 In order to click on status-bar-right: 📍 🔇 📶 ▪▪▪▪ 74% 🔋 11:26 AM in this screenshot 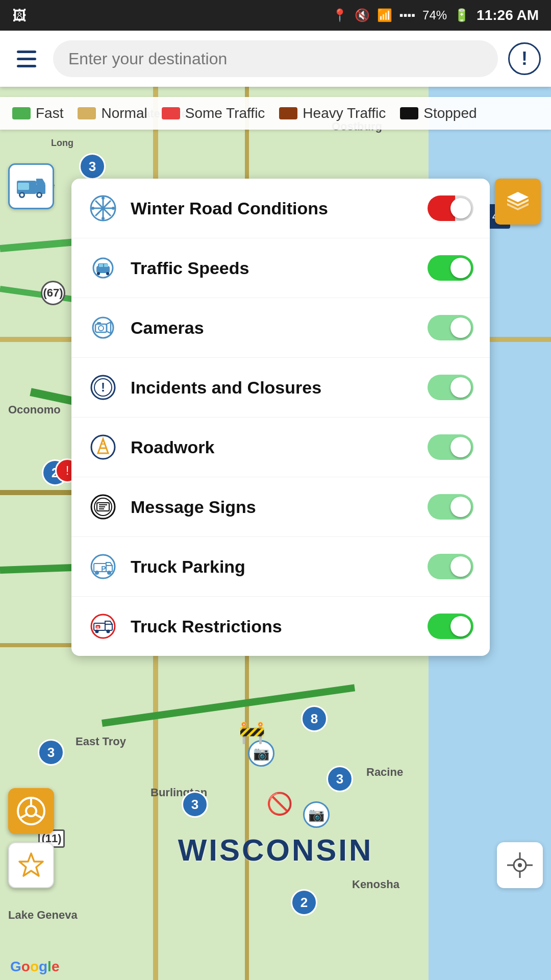, I will do `click(436, 15)`.